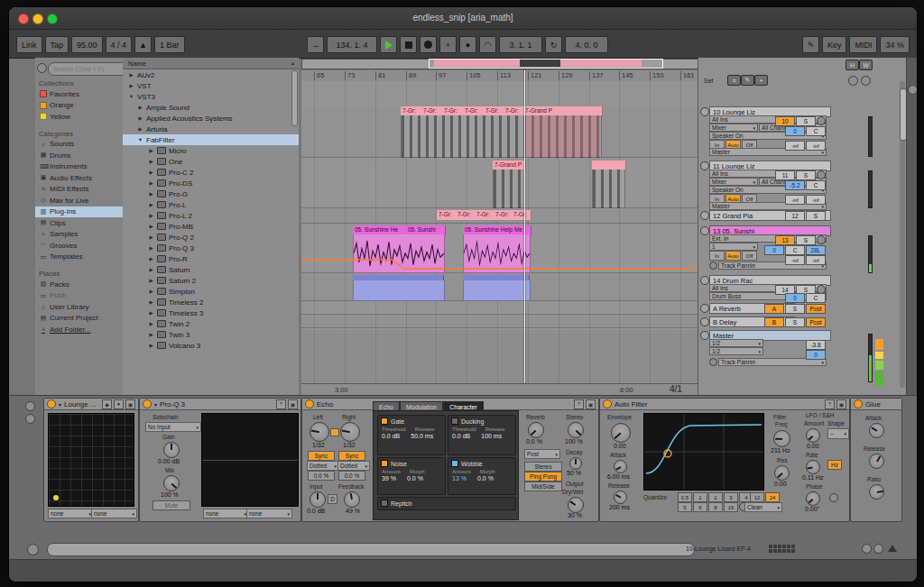 Image resolution: width=924 pixels, height=587 pixels. Describe the element at coordinates (323, 465) in the screenshot. I see `sync-mode-left-dropdown: Dotted` at that location.